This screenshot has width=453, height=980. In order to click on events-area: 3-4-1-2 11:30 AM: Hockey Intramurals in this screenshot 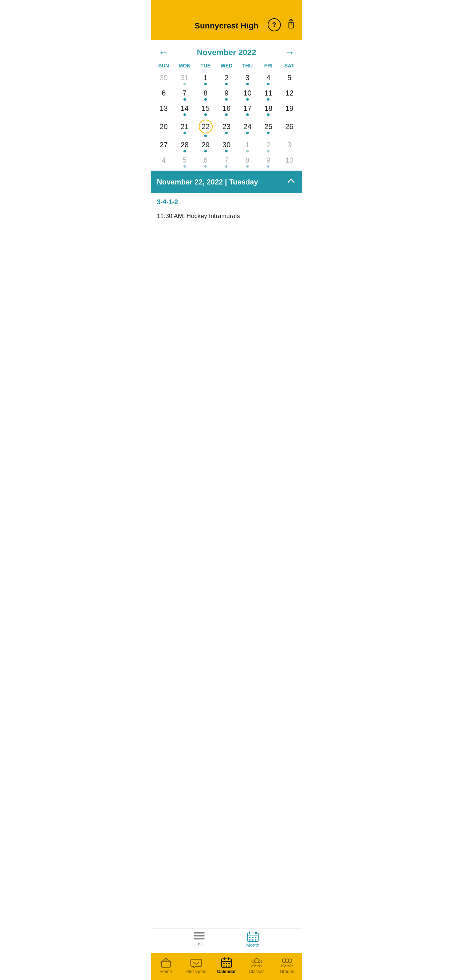, I will do `click(226, 208)`.